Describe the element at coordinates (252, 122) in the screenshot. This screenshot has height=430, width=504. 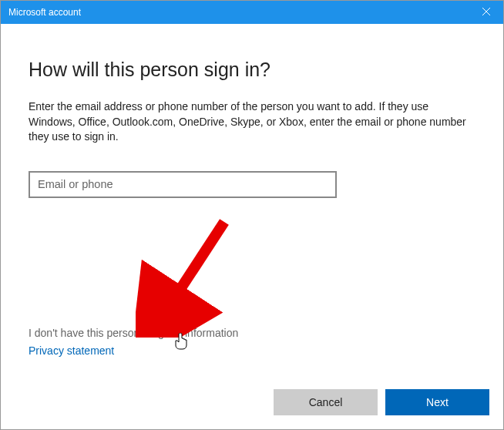
I see `dialog-description: Enter the email address or phone number …` at that location.